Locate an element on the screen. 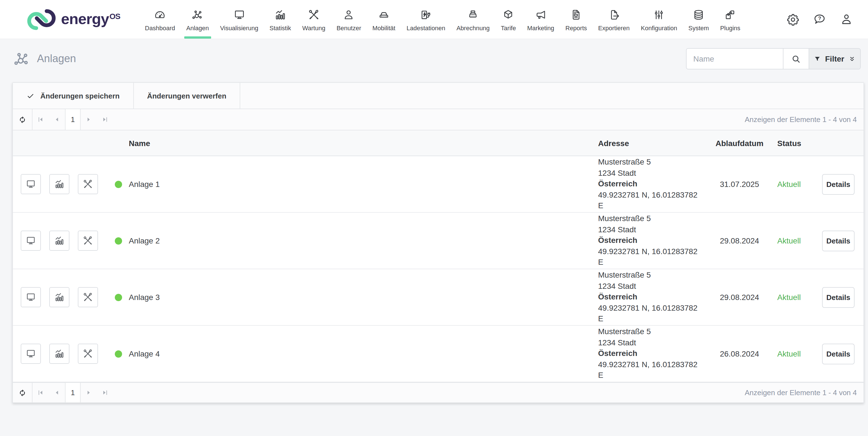 The width and height of the screenshot is (868, 436). refresh-icon is located at coordinates (22, 120).